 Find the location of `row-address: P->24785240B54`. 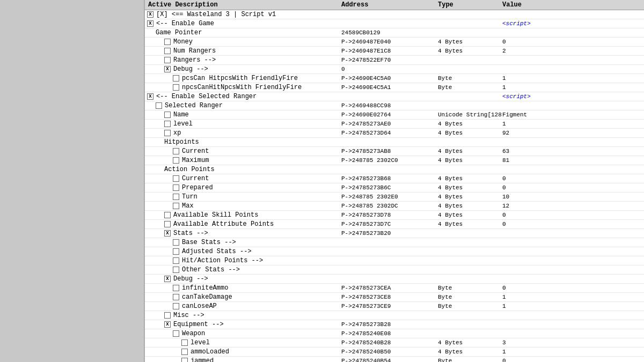

row-address: P->24785240B54 is located at coordinates (389, 360).